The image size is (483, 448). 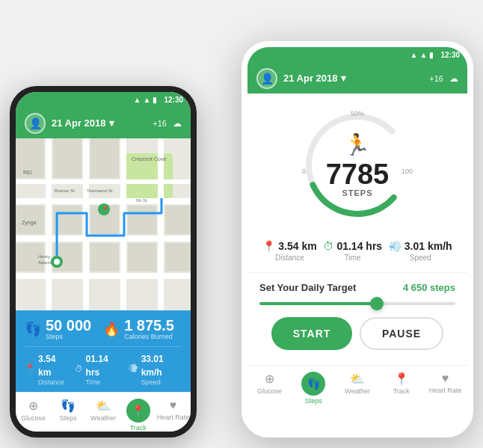 I want to click on header-left-section: 👤 21 Apr 2018 ▾, so click(x=70, y=123).